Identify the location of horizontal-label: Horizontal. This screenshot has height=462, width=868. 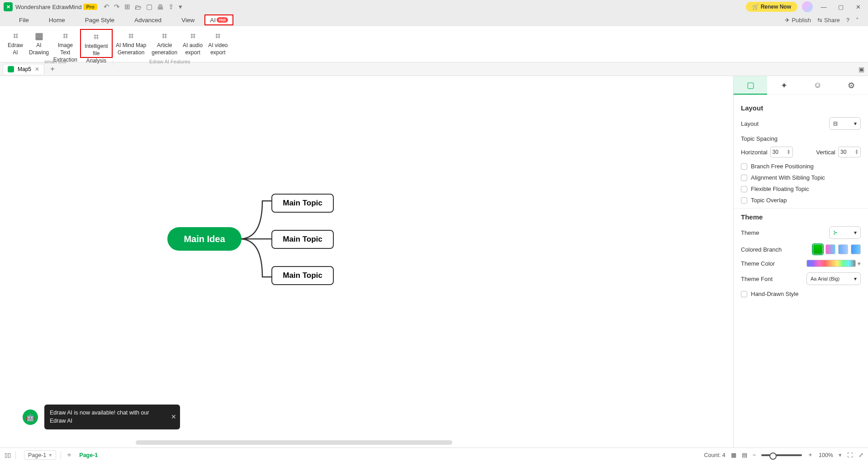
(754, 152).